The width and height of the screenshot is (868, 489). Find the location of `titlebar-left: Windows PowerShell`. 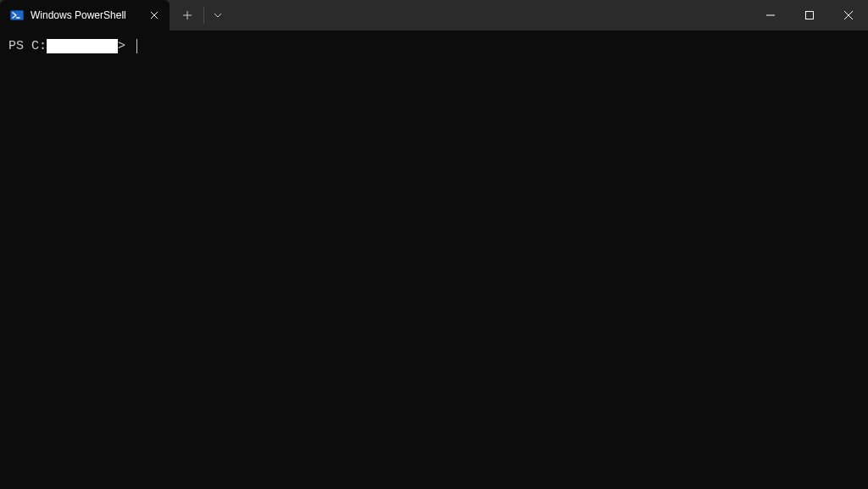

titlebar-left: Windows PowerShell is located at coordinates (115, 15).